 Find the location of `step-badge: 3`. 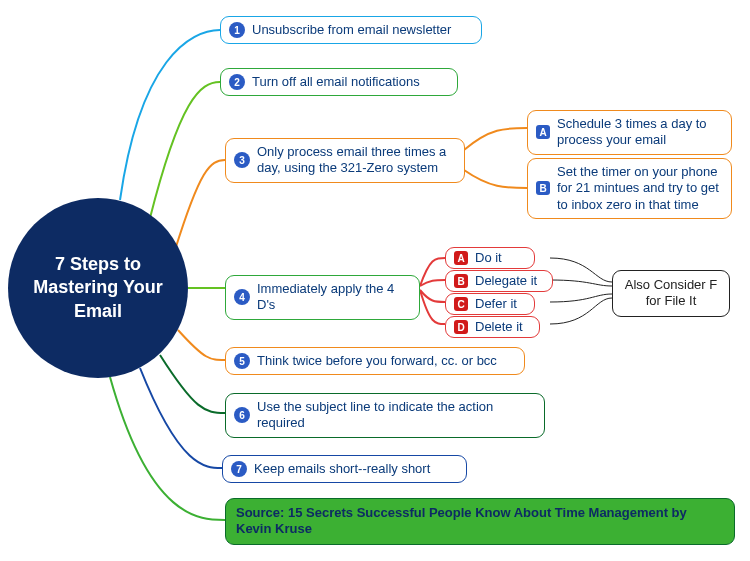

step-badge: 3 is located at coordinates (242, 160).